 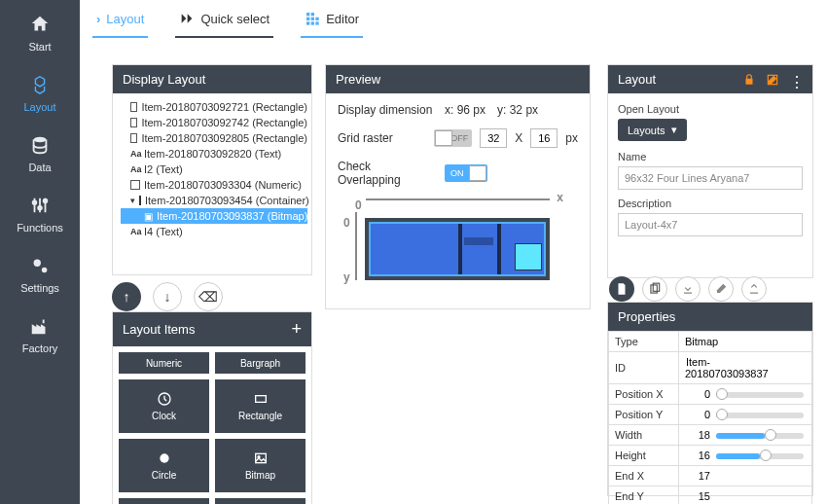 I want to click on grid-label: Grid raster, so click(x=381, y=138).